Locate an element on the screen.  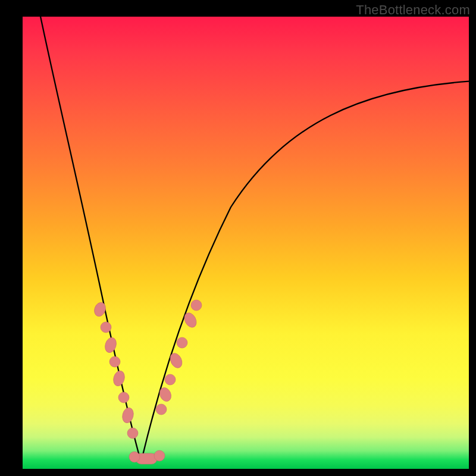
markers-right is located at coordinates (178, 357).